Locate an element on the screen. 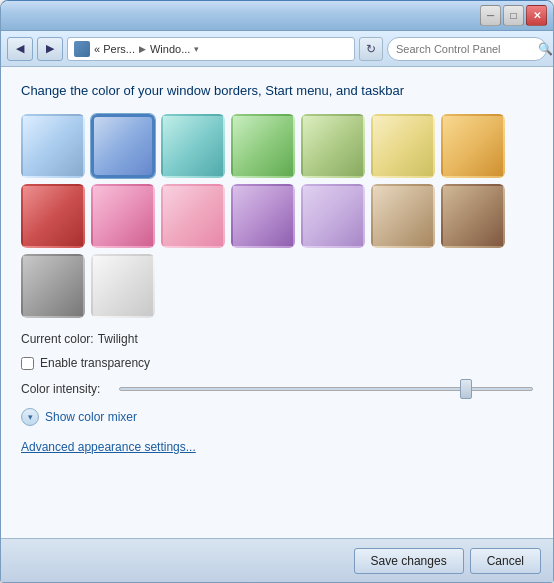  breadcrumb-arrow-icon: ▶ is located at coordinates (142, 49).